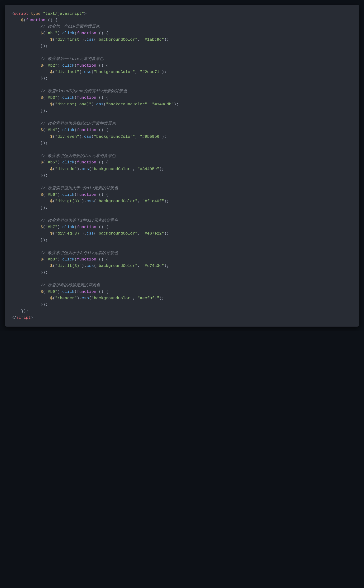  Describe the element at coordinates (182, 27) in the screenshot. I see `code-line: // 改变第一个div元素的背景色` at that location.